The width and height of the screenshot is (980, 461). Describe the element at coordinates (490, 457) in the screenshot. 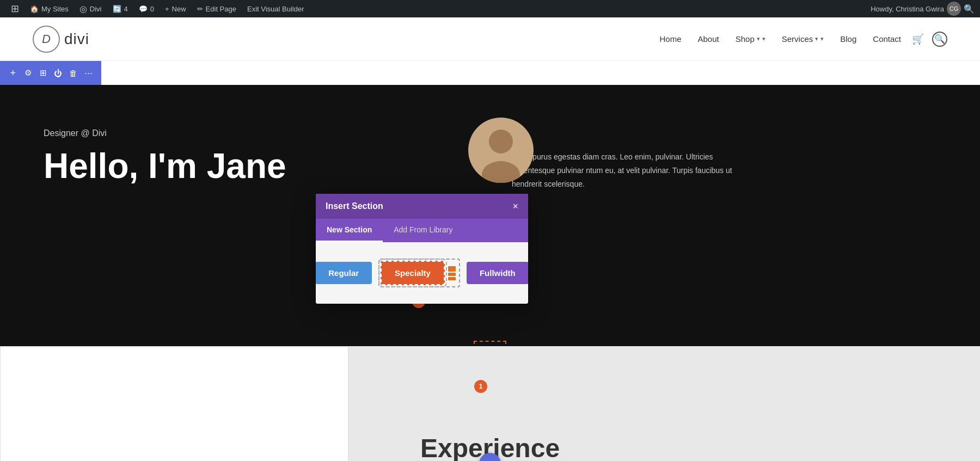

I see `lower-add-section-button: ···` at that location.